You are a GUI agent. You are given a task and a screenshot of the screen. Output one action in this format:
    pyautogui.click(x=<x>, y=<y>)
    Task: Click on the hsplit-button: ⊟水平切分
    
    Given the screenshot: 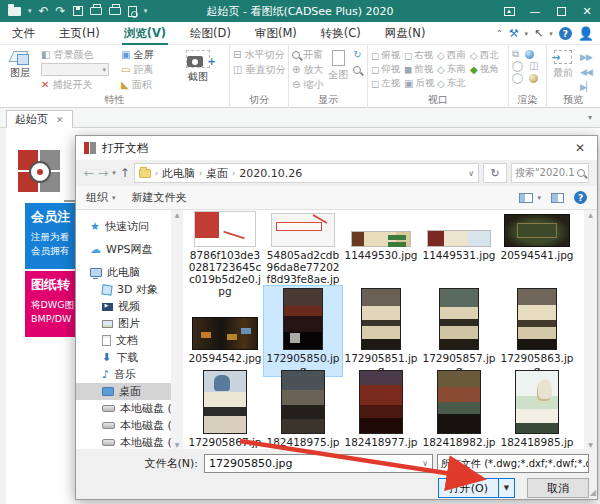 What is the action you would take?
    pyautogui.click(x=259, y=54)
    